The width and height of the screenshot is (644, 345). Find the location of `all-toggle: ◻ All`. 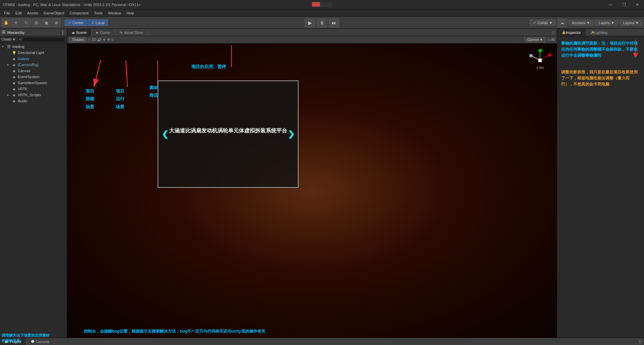

all-toggle: ◻ All is located at coordinates (551, 40).